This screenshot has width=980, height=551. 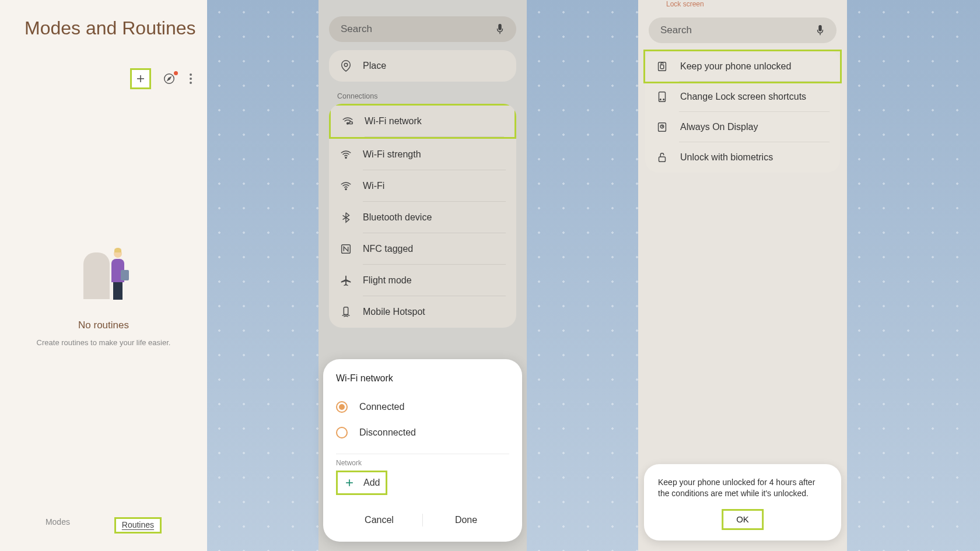 I want to click on wifi-strength-row: Wi-Fi strength, so click(x=422, y=155).